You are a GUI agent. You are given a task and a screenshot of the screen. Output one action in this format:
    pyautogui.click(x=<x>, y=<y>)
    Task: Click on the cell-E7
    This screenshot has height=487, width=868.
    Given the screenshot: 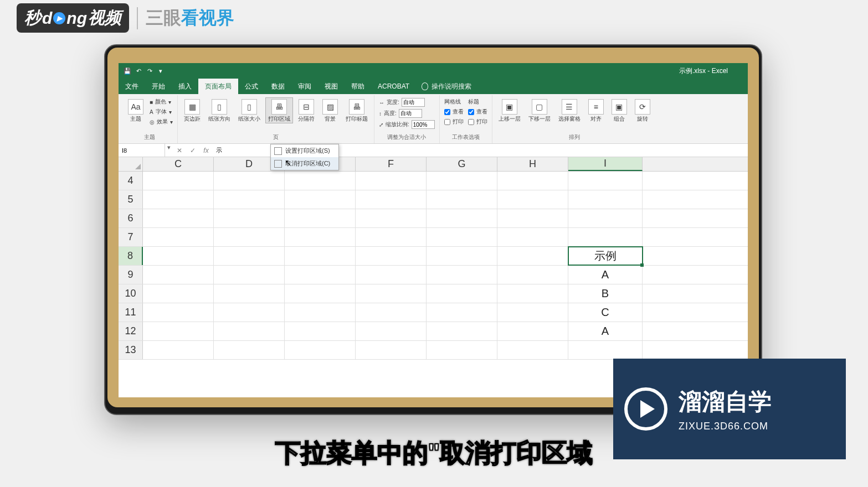 What is the action you would take?
    pyautogui.click(x=320, y=237)
    